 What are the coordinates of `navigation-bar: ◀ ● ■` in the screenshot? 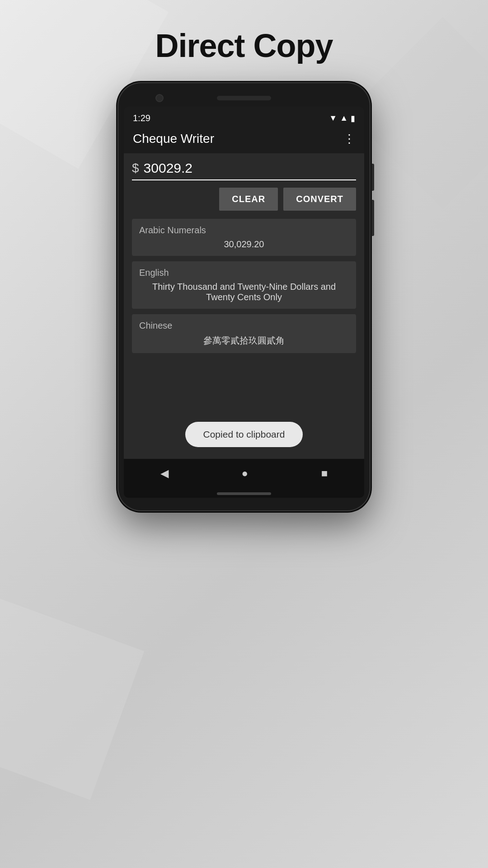 It's located at (244, 473).